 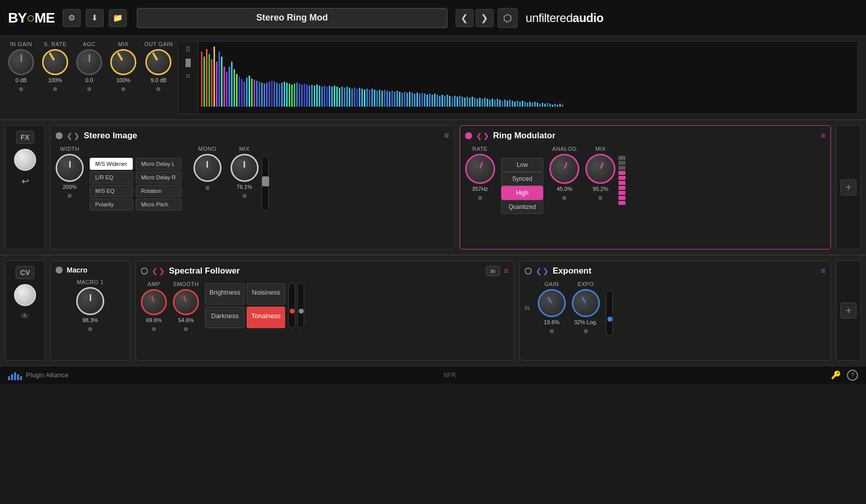 What do you see at coordinates (485, 18) in the screenshot?
I see `next-preset-button: ❯` at bounding box center [485, 18].